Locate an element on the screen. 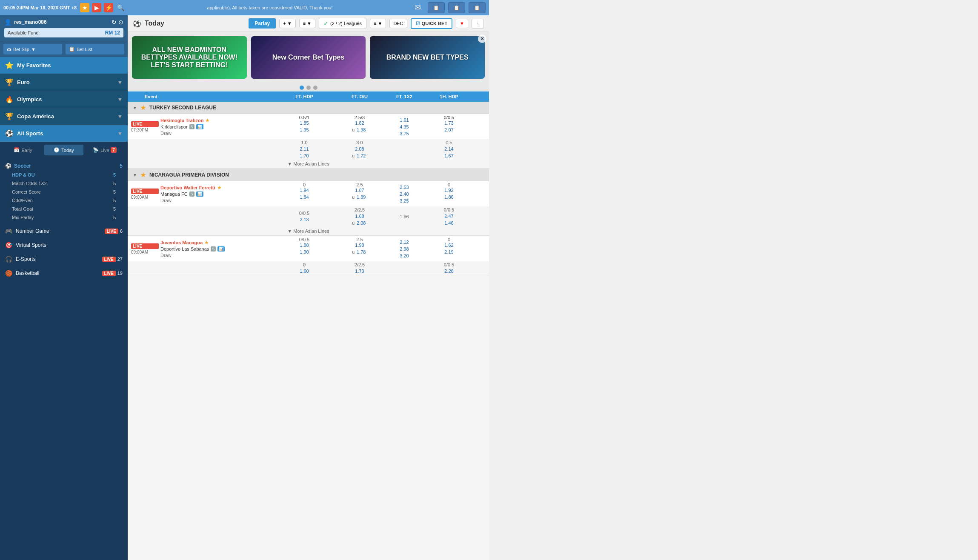 The image size is (978, 560). extra-h1-o2: 1.67 is located at coordinates (449, 156).